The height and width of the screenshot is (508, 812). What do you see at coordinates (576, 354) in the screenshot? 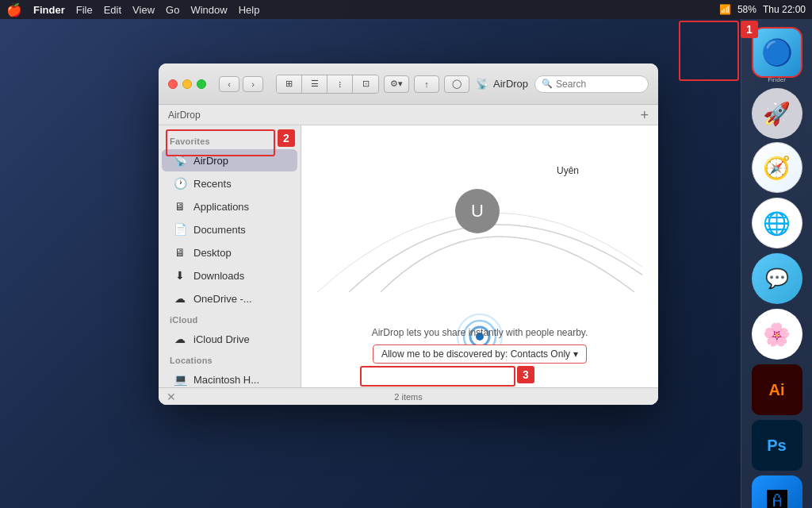
I see `dropdown-chevron-icon: ▾` at bounding box center [576, 354].